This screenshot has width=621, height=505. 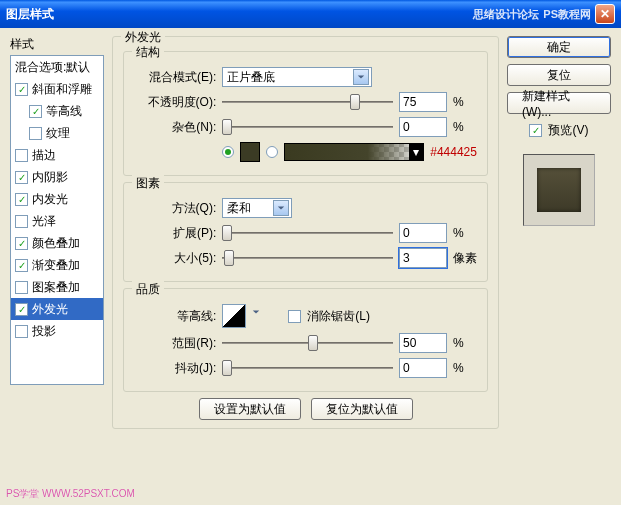 What do you see at coordinates (57, 243) in the screenshot?
I see `sidebar-item: 颜色叠加` at bounding box center [57, 243].